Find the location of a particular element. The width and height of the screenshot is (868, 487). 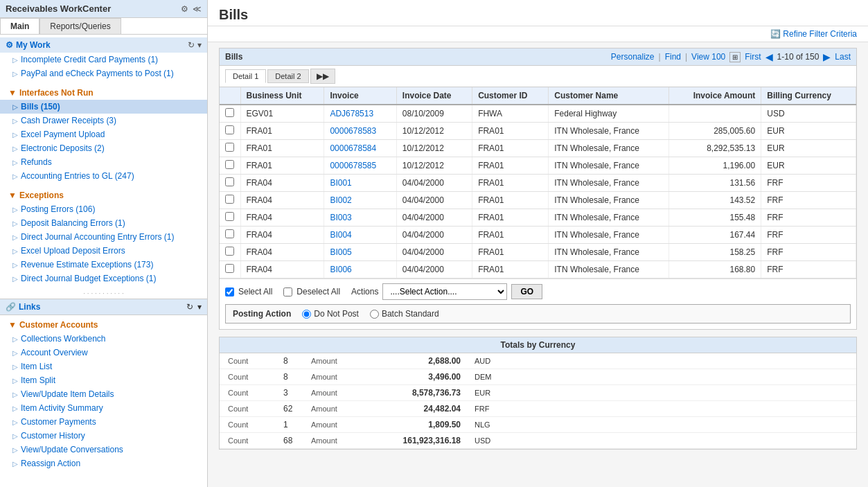

sidebar-item-view-update-conversations: ▷ View/Update Conversations is located at coordinates (104, 450).